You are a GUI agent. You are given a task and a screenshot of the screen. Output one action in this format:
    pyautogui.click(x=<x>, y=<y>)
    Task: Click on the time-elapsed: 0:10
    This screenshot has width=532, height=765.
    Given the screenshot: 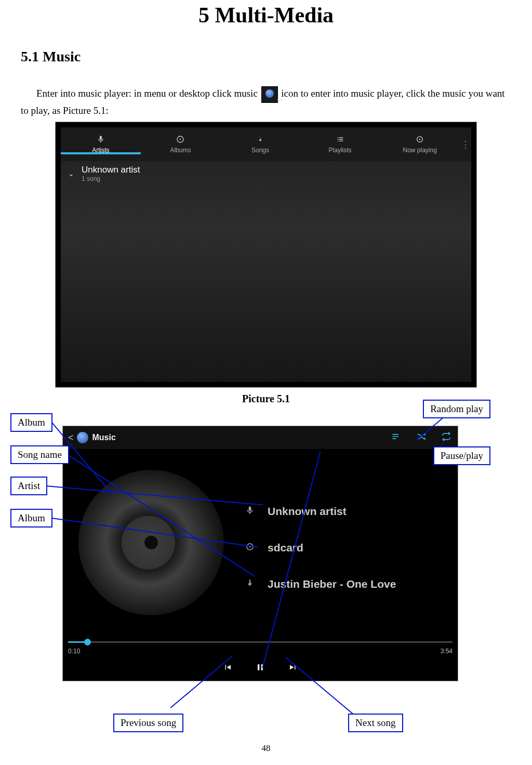 What is the action you would take?
    pyautogui.click(x=74, y=651)
    